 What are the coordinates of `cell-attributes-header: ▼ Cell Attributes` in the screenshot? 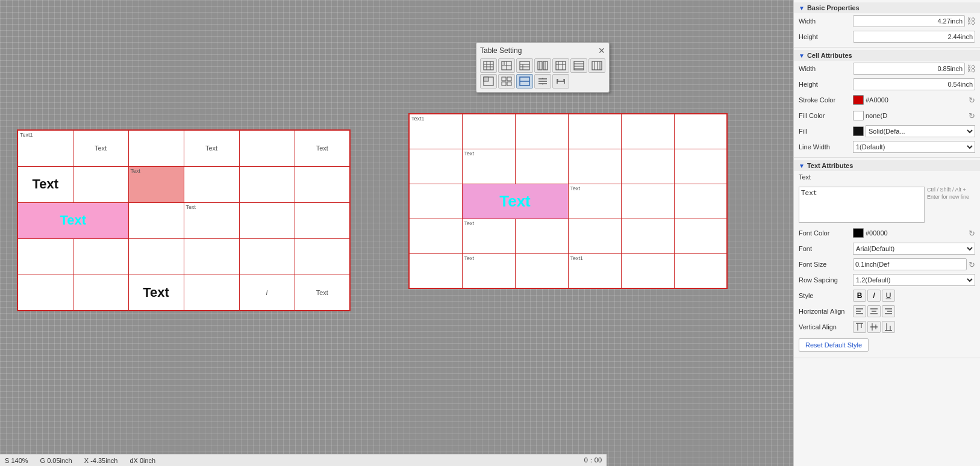 It's located at (887, 55).